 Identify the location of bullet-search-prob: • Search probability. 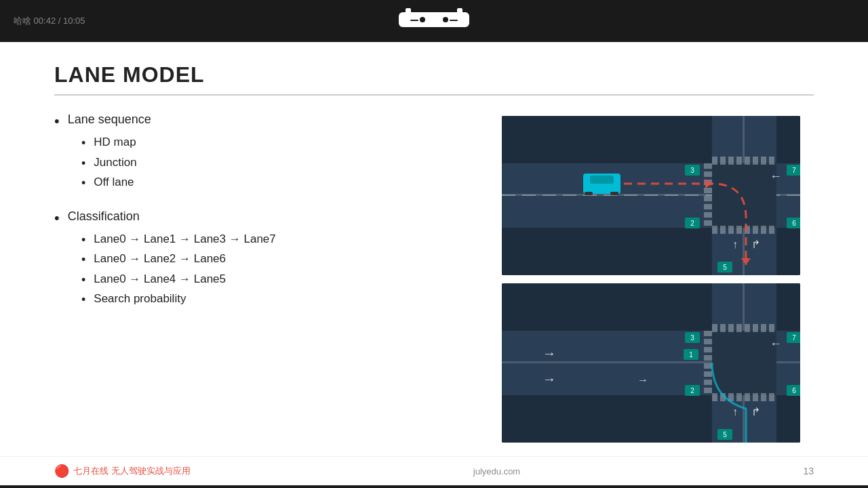
(278, 300).